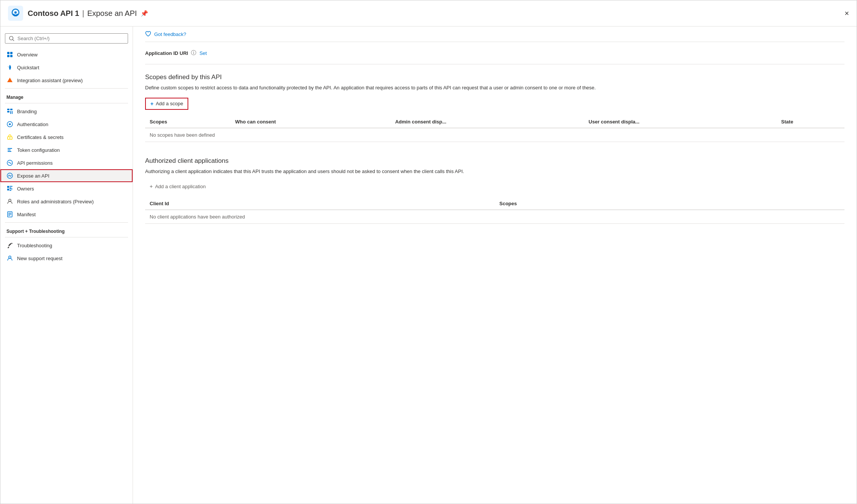  Describe the element at coordinates (10, 214) in the screenshot. I see `manifest-icon` at that location.